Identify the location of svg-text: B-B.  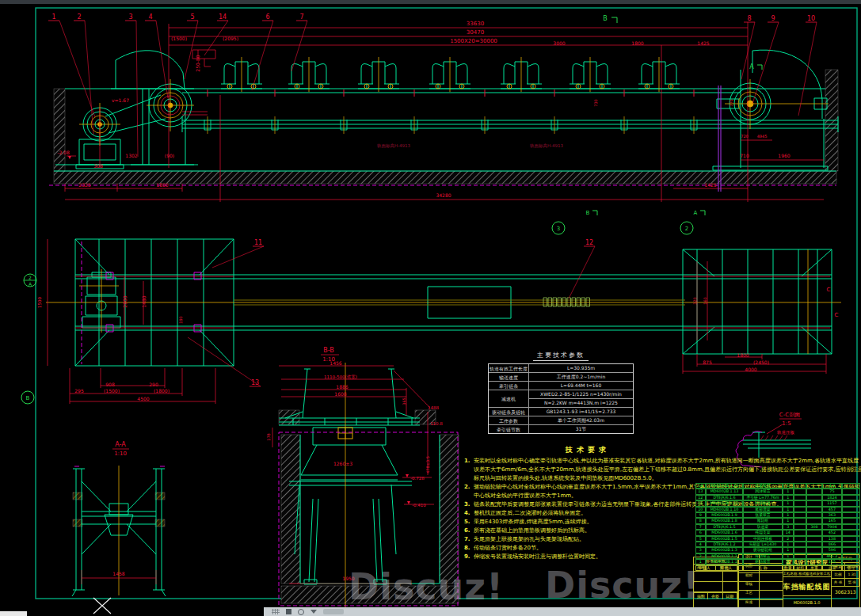
(329, 350).